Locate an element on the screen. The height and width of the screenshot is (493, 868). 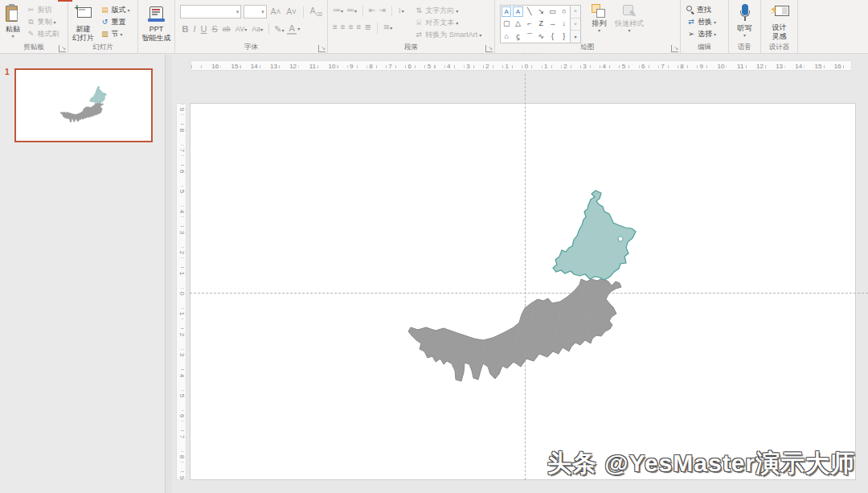
gallery-scroll-up-icon: ˄ is located at coordinates (575, 12).